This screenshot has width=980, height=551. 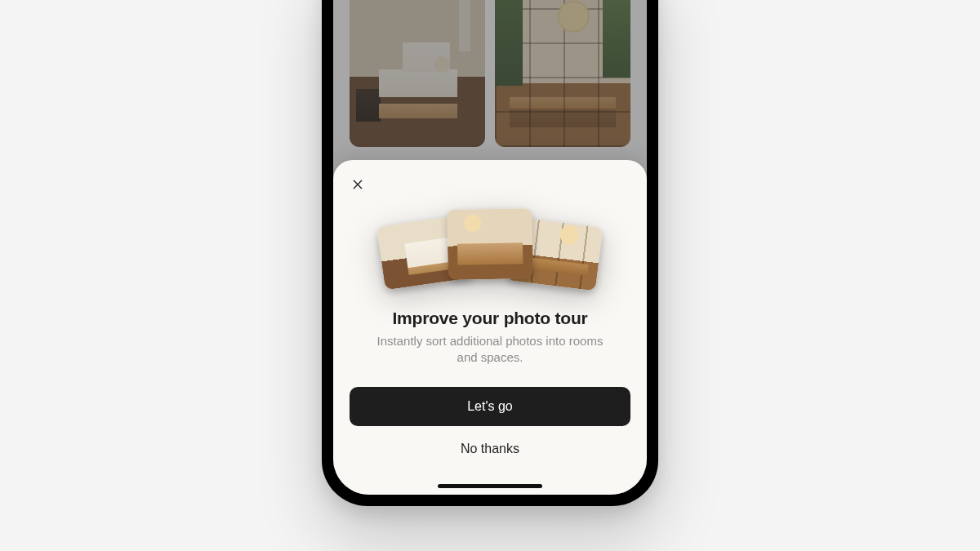 I want to click on photo-collage, so click(x=490, y=248).